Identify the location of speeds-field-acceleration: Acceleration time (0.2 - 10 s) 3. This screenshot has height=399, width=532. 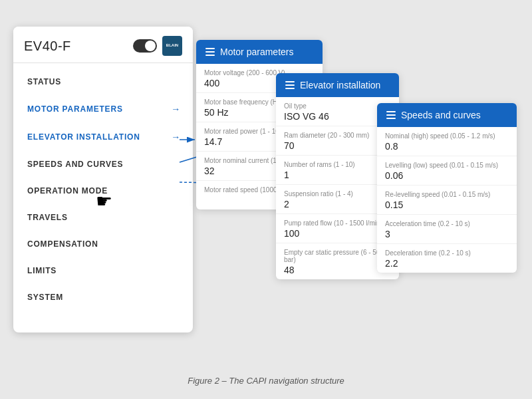
(447, 229).